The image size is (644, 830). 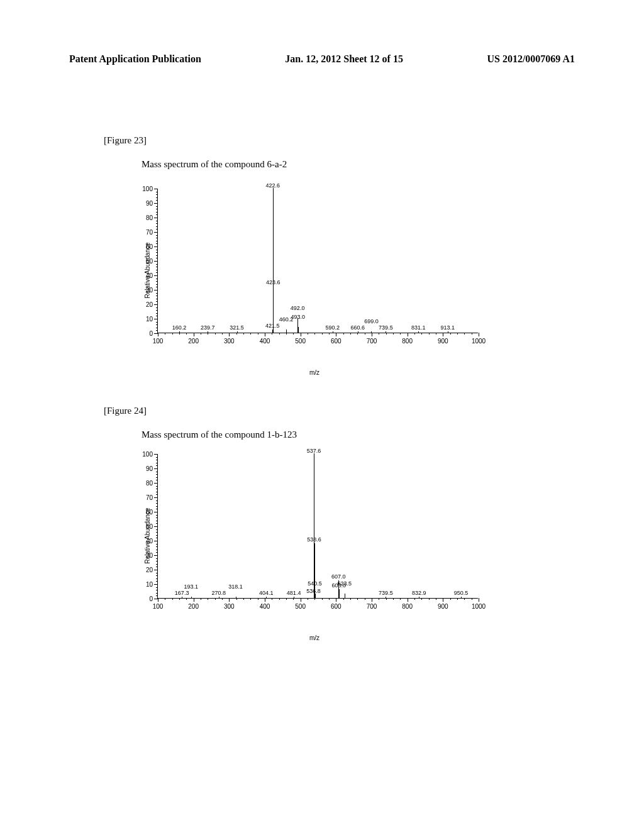 I want to click on peak-label: 607.0, so click(x=338, y=577).